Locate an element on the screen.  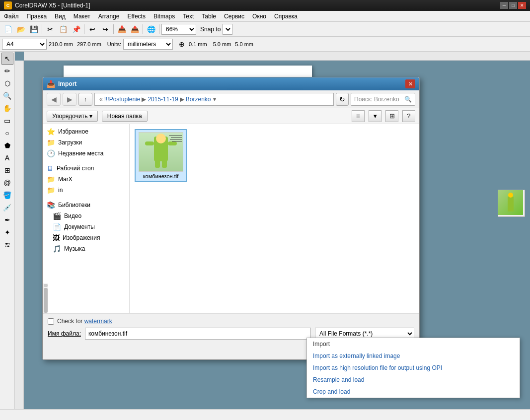
nudge-icon: ⊕ is located at coordinates (182, 44).